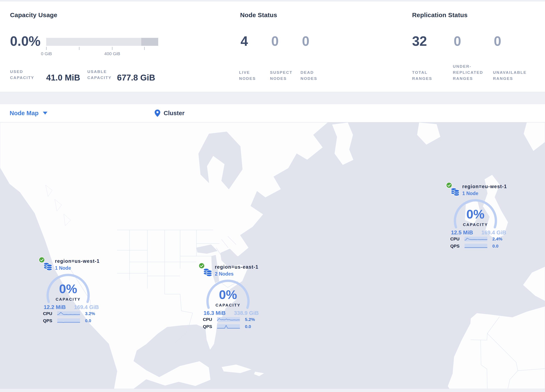  What do you see at coordinates (313, 75) in the screenshot?
I see `dead-nodes-label: DEAD NODES` at bounding box center [313, 75].